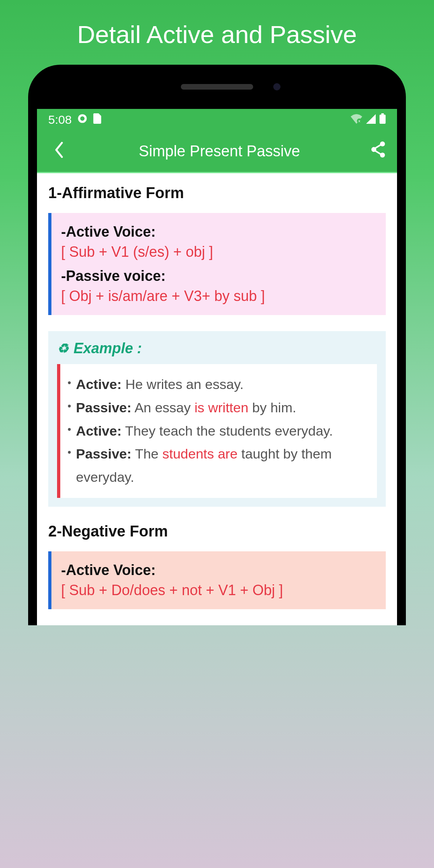 The image size is (434, 868). Describe the element at coordinates (75, 120) in the screenshot. I see `status-left: 5:08` at that location.